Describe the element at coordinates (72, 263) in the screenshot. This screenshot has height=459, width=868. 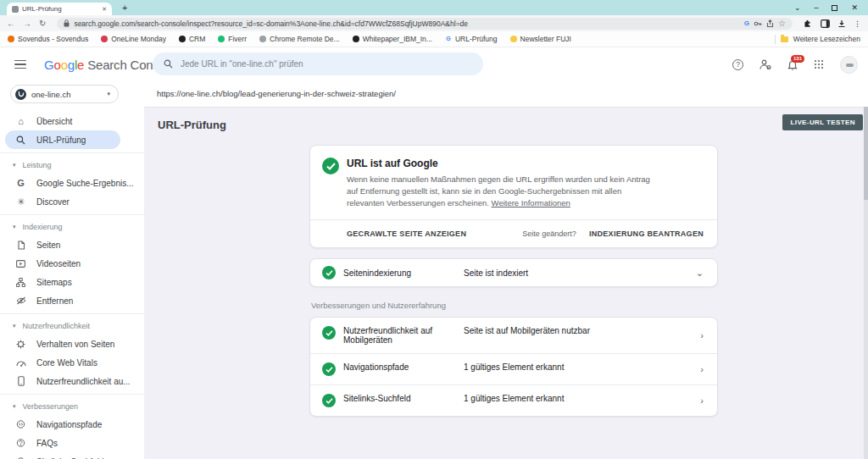
I see `sidebar-item-videoseiten: Videoseiten` at that location.